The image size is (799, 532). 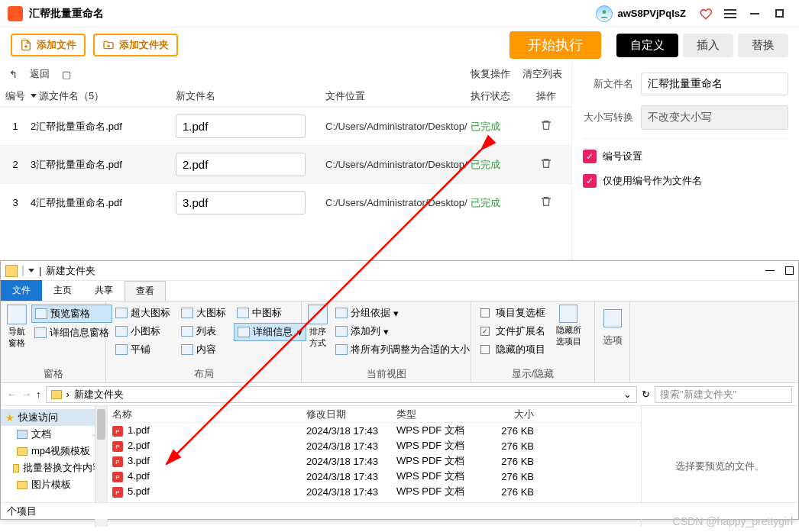 I want to click on nav-up-icon: ↑, so click(x=38, y=394).